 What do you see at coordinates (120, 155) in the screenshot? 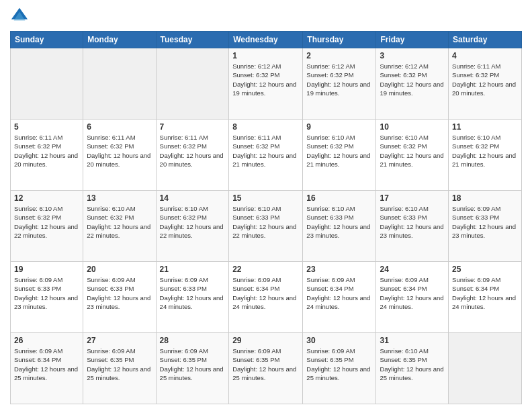
I see `calendar-cell: 6Sunrise: 6:11 AM Sunset: 6:32 PM Daylig…` at bounding box center [120, 155].